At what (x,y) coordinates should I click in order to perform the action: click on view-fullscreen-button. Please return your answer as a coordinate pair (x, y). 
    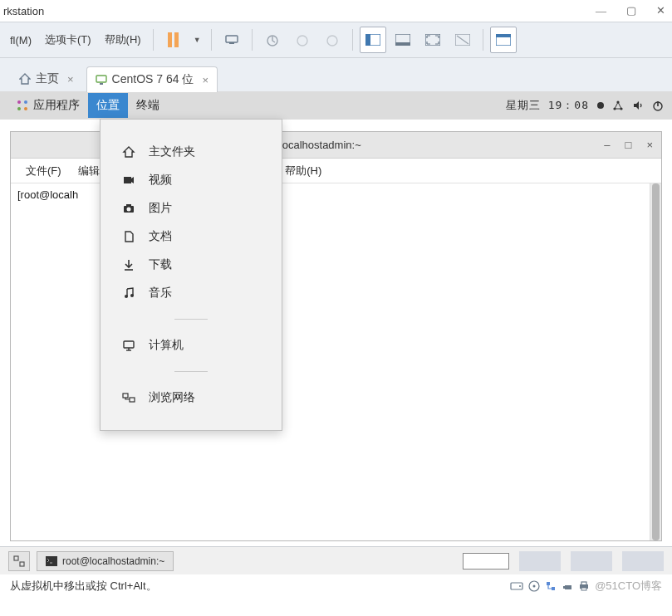
    Looking at the image, I should click on (433, 40).